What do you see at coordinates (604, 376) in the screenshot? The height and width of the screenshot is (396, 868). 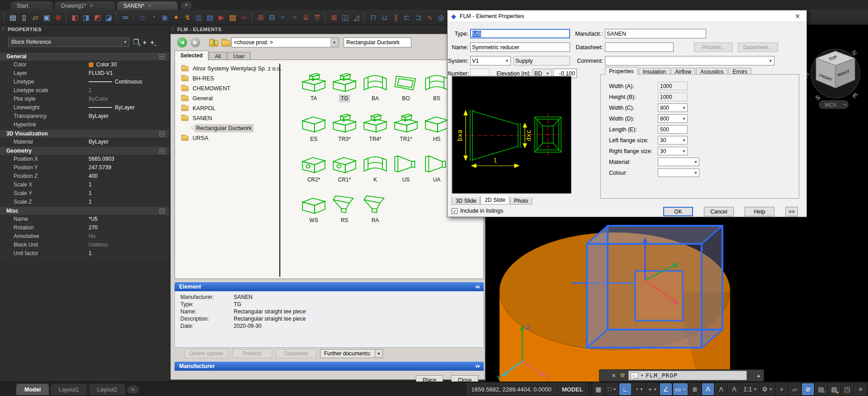 I see `command-grip-icon: ⠿` at bounding box center [604, 376].